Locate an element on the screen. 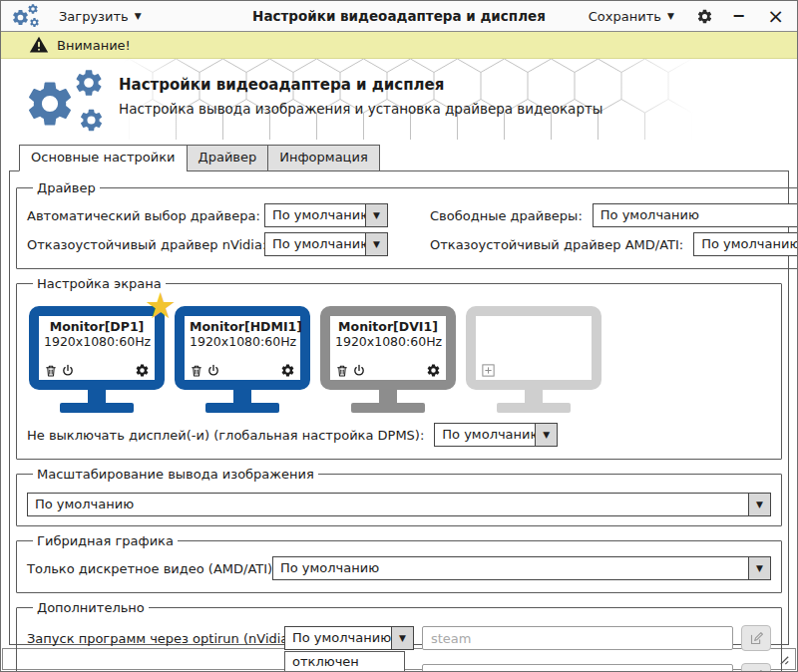 The image size is (798, 672). save-button: Сохранить ▼ is located at coordinates (631, 16).